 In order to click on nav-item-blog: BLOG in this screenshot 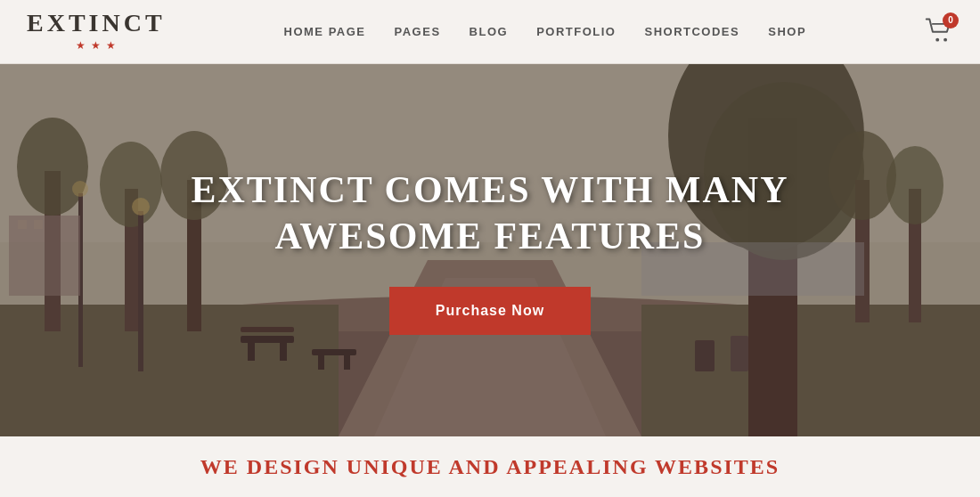, I will do `click(489, 32)`.